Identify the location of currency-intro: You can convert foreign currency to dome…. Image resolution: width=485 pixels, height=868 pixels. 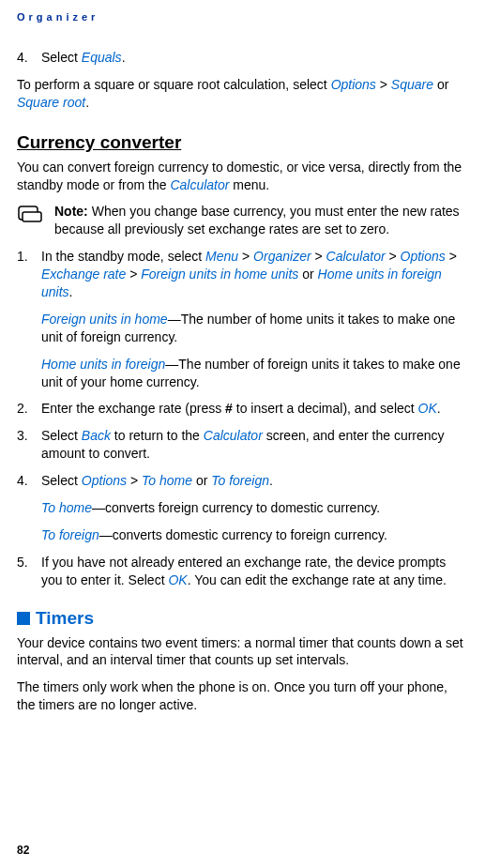
(242, 176).